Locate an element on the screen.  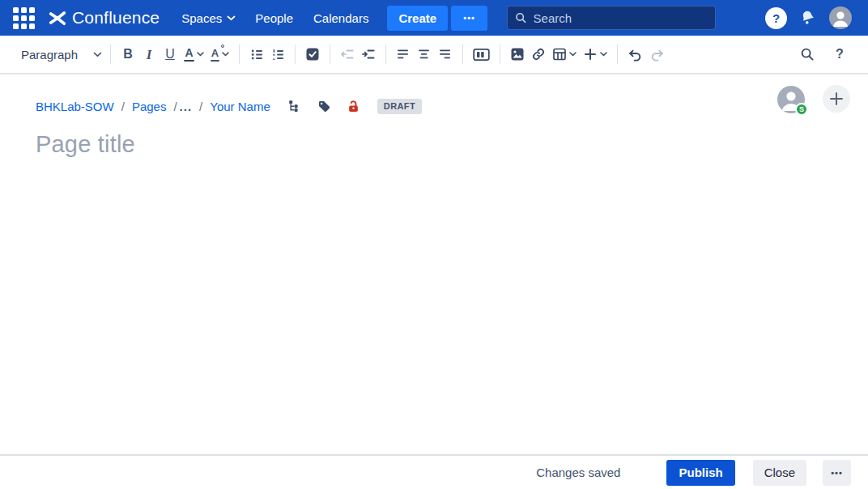
bold-button: B is located at coordinates (128, 54).